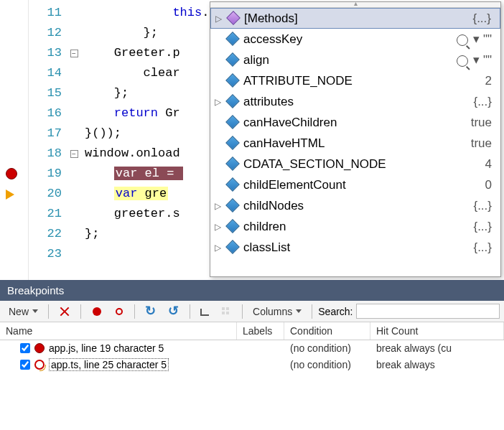 This screenshot has height=430, width=504. Describe the element at coordinates (348, 248) in the screenshot. I see `item-label: classList` at that location.